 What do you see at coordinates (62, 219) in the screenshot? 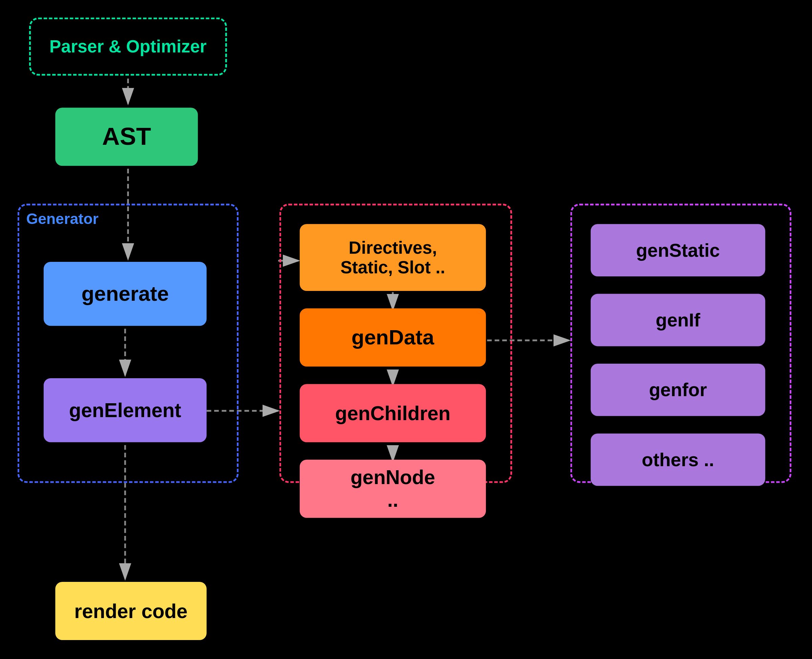
I see `generator-label: Generator` at bounding box center [62, 219].